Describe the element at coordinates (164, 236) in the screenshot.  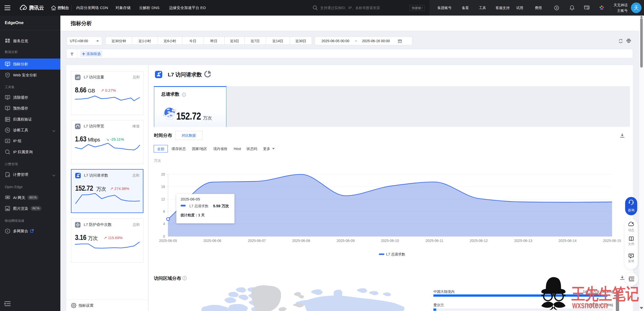
I see `svg-text: 0` at that location.